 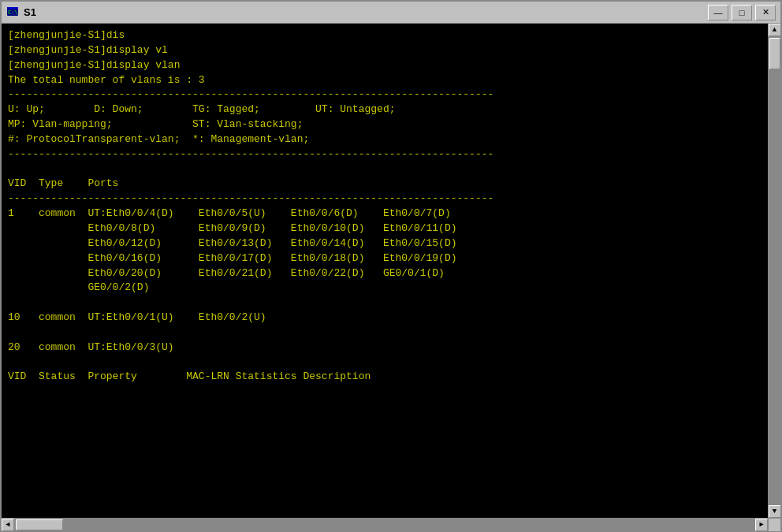 I want to click on svg-text: C:\, so click(x=13, y=13).